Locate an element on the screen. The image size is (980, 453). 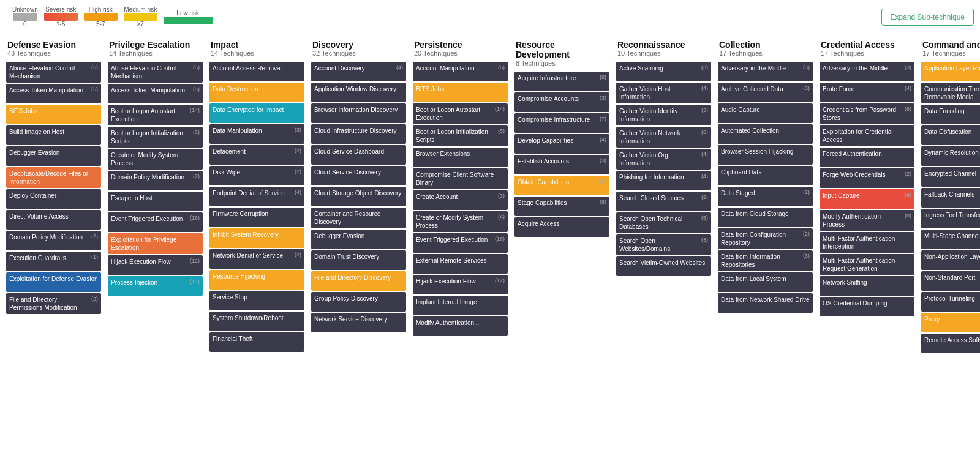
technique-item: Data Manipulation(3) is located at coordinates (257, 134).